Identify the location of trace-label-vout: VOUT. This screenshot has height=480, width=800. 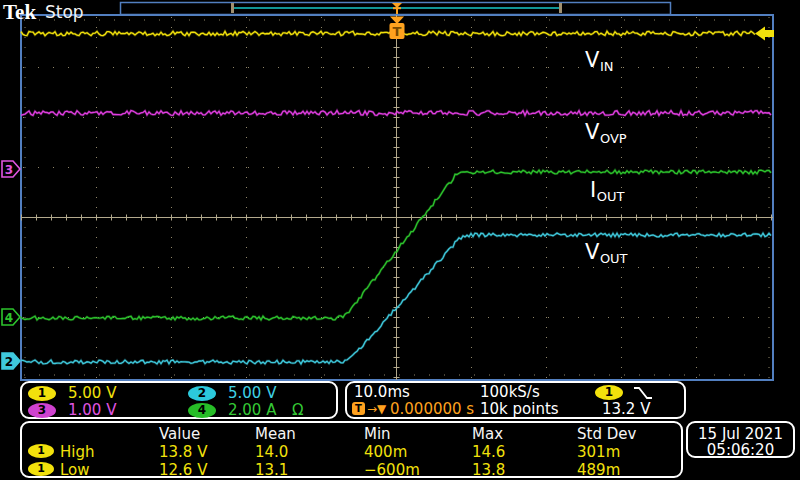
(606, 253).